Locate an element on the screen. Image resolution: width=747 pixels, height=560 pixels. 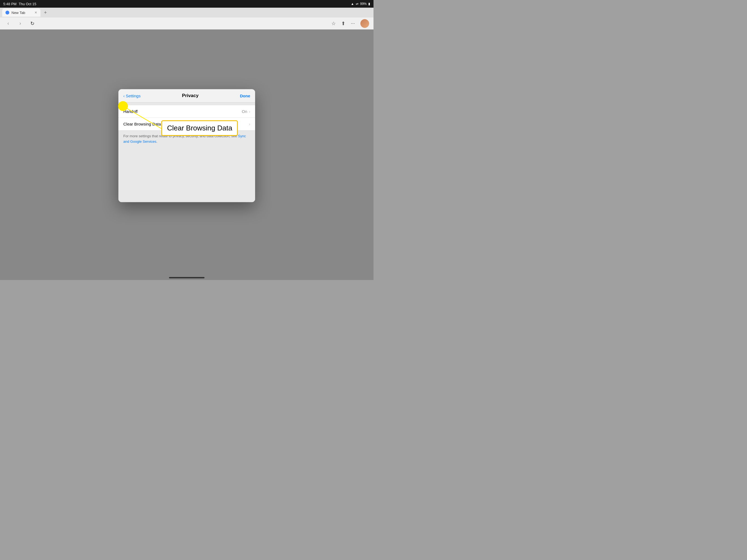
modal-empty-area is located at coordinates (187, 175).